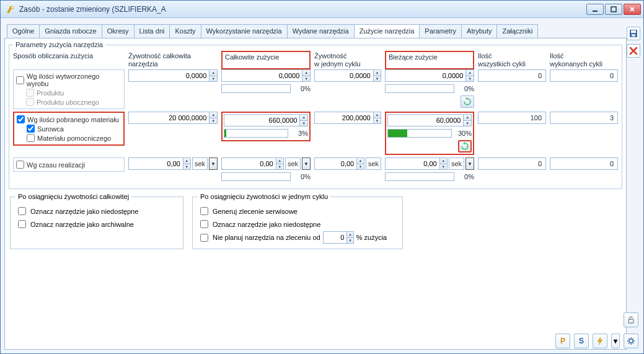  What do you see at coordinates (266, 76) in the screenshot?
I see `r1-wear-total: ▲▼` at bounding box center [266, 76].